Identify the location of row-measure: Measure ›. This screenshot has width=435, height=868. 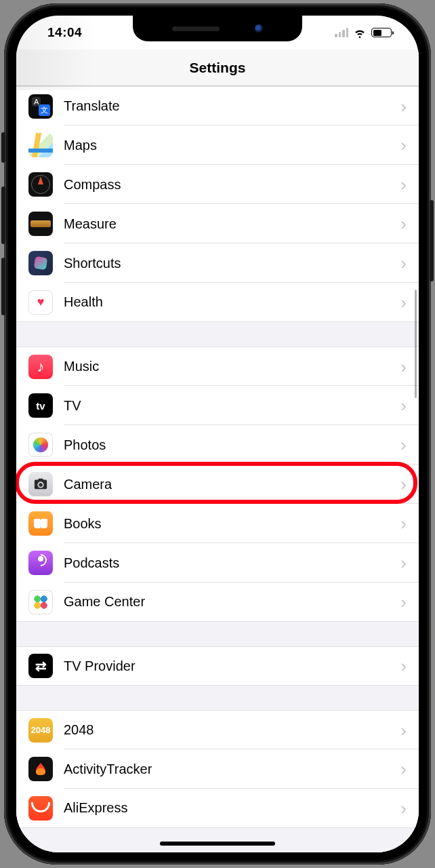
(218, 224).